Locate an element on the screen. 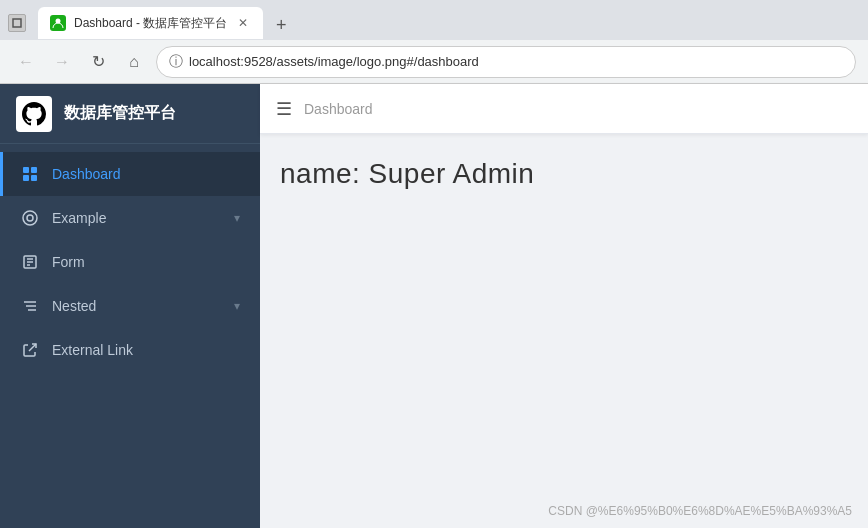 The width and height of the screenshot is (868, 528). address-bar: ⓘ localhost:9528/assets/image/logo.png#/… is located at coordinates (506, 62).